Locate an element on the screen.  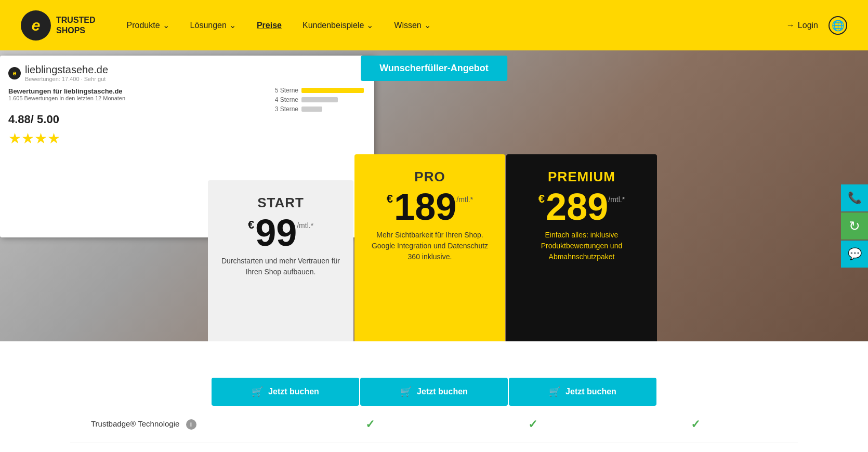
logo: e TRUSTED SHOPS is located at coordinates (58, 25).